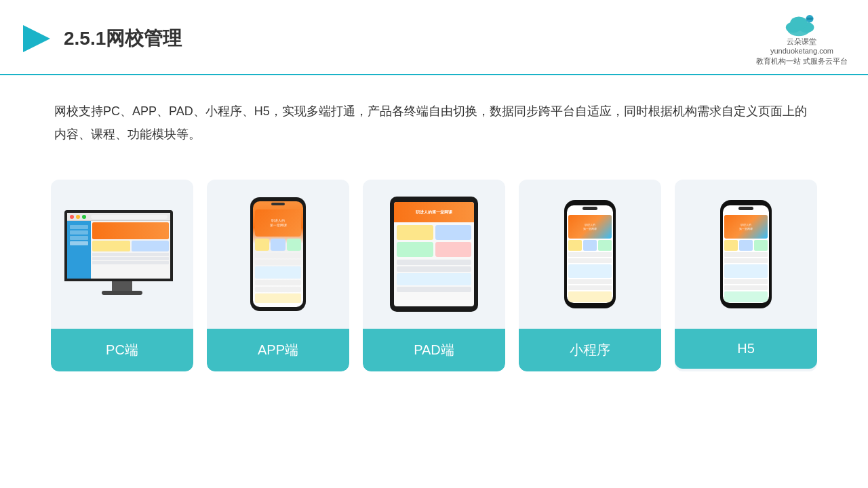 This screenshot has height=488, width=868. I want to click on page-title: 2.5.1网校管理, so click(123, 39).